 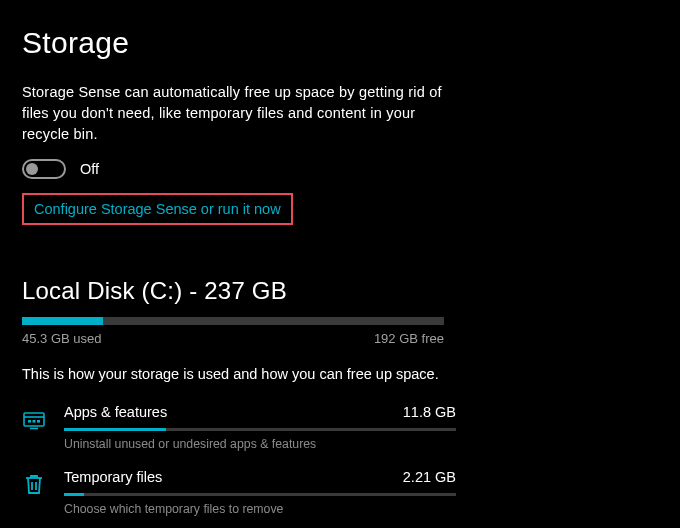 What do you see at coordinates (430, 412) in the screenshot?
I see `category-size: 11.8 GB` at bounding box center [430, 412].